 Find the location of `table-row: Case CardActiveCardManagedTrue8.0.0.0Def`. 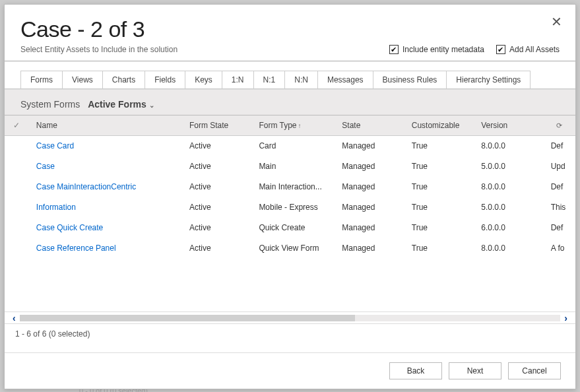

table-row: Case CardActiveCardManagedTrue8.0.0.0Def is located at coordinates (290, 147).